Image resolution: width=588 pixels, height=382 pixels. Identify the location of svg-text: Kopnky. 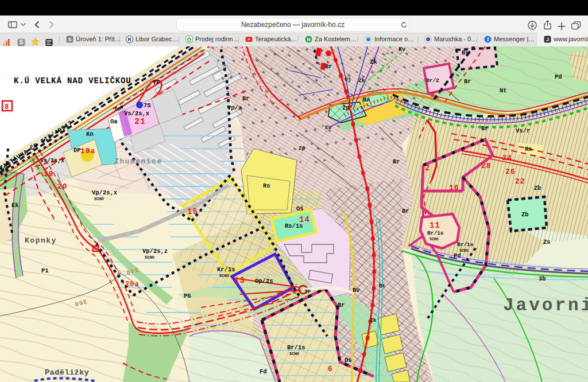
(41, 241).